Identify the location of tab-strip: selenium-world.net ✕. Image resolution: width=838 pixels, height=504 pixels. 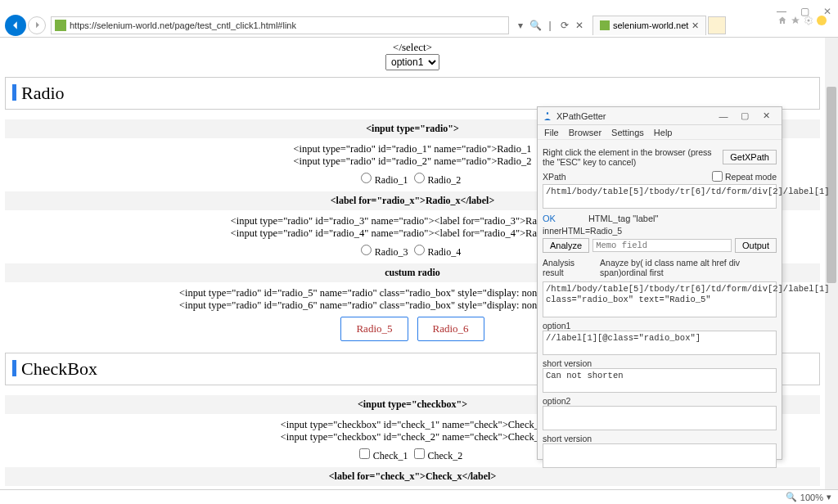
(660, 25).